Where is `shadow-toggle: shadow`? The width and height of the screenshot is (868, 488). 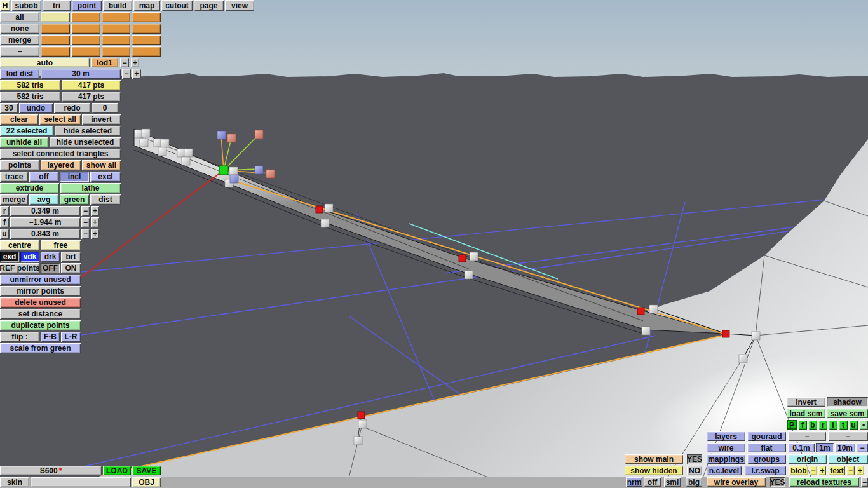
shadow-toggle: shadow is located at coordinates (848, 402).